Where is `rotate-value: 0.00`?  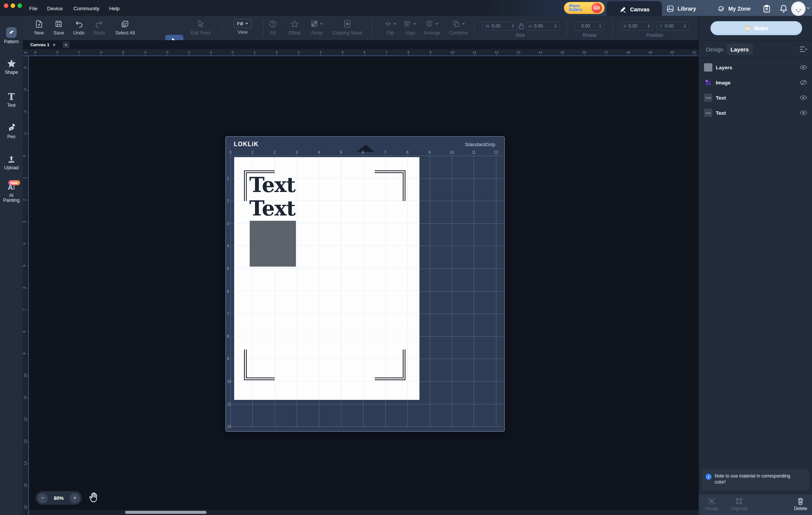
rotate-value: 0.00 is located at coordinates (586, 26).